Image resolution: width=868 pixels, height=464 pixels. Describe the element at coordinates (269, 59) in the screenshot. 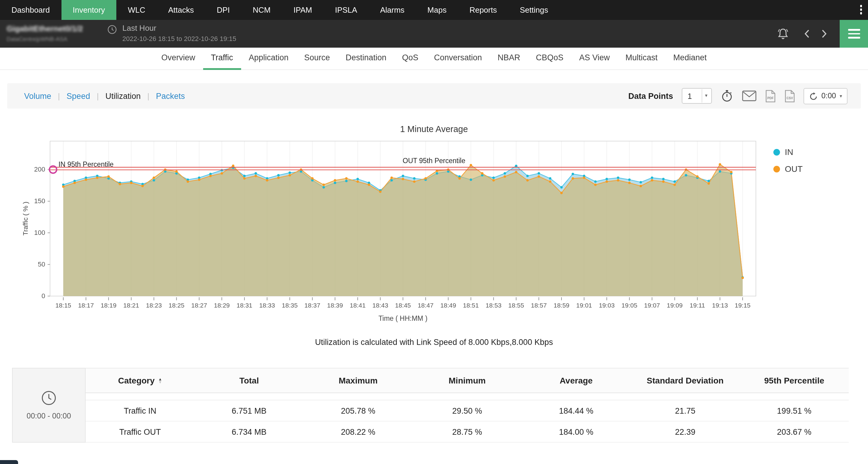

I see `tab-application: Application` at that location.